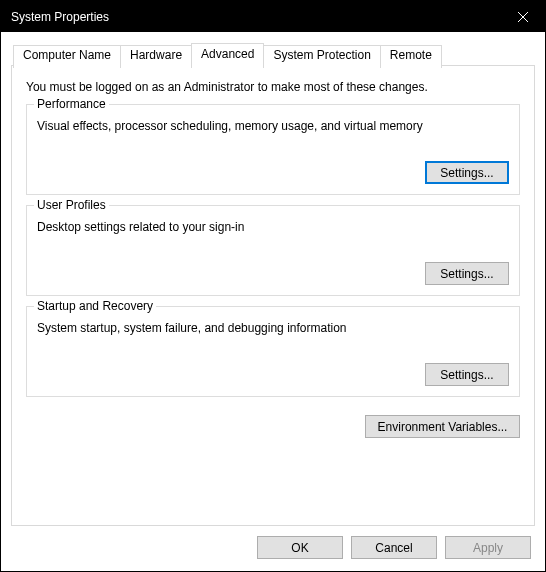 This screenshot has width=546, height=572. What do you see at coordinates (322, 56) in the screenshot?
I see `tab-system-protection: System Protection` at bounding box center [322, 56].